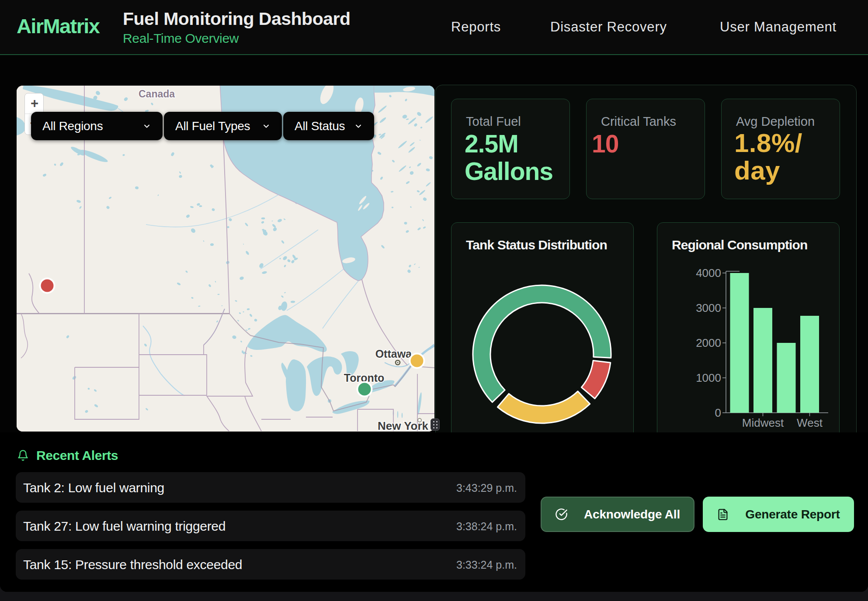  Describe the element at coordinates (718, 413) in the screenshot. I see `svg-text: 0` at that location.